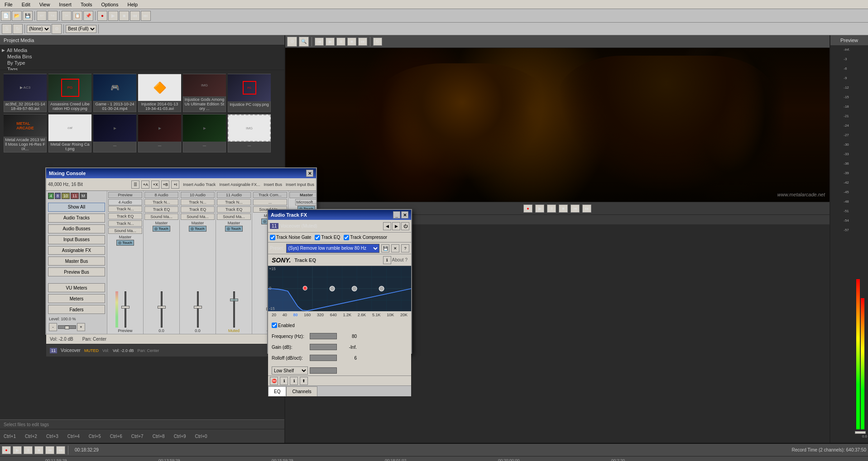 The width and height of the screenshot is (868, 461). I want to click on play-button: ▶, so click(113, 16).